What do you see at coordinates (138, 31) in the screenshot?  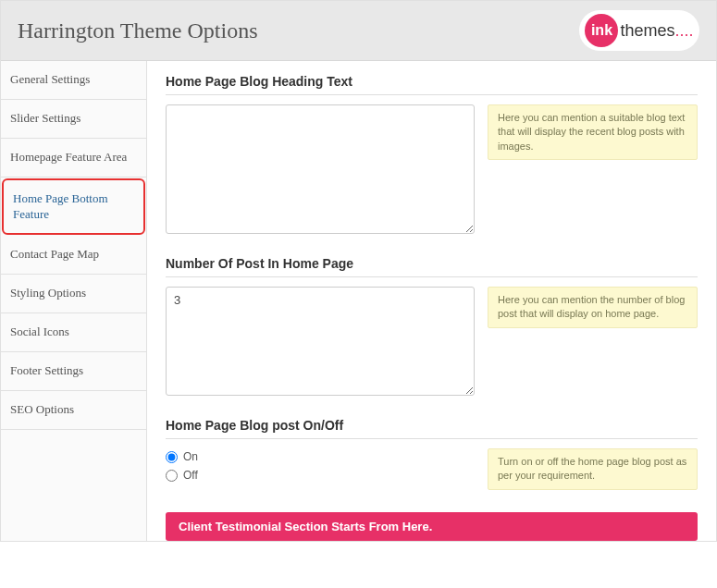 I see `page-title: Harrington Theme Options` at bounding box center [138, 31].